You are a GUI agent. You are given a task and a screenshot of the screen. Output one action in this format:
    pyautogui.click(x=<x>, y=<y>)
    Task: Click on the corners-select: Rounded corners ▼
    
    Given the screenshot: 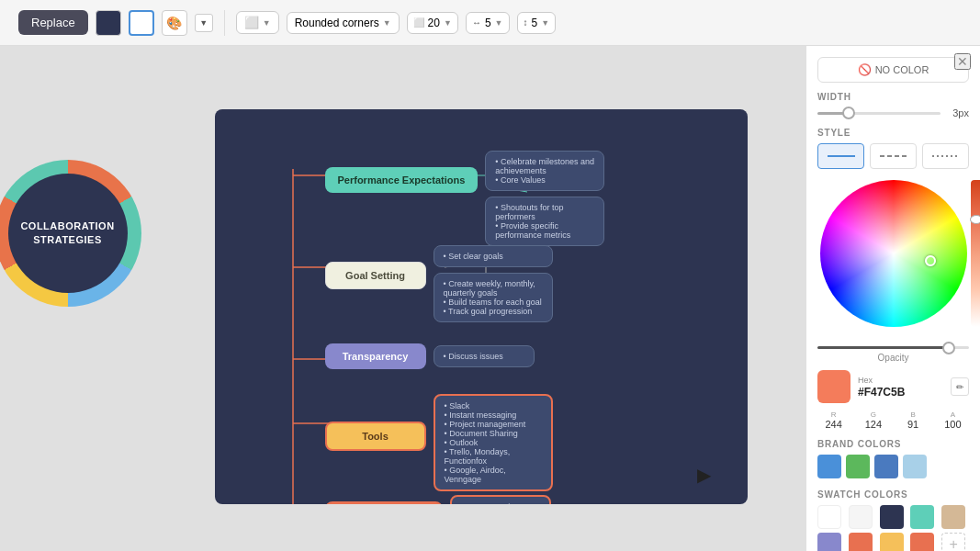 What is the action you would take?
    pyautogui.click(x=344, y=23)
    